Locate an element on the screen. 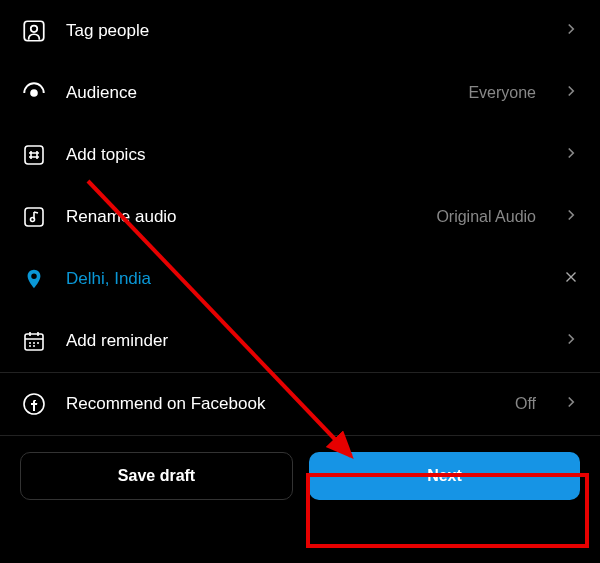  row-recommend-facebook: Recommend on Facebook Off is located at coordinates (300, 404).